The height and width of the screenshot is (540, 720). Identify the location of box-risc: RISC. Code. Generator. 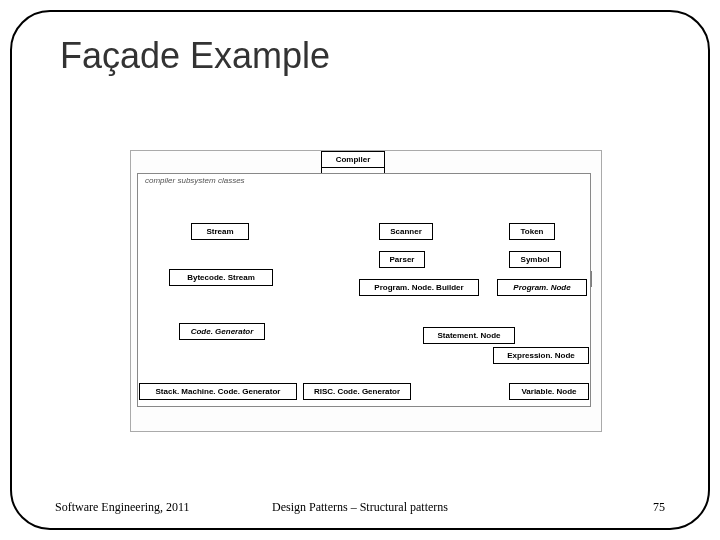
(357, 392).